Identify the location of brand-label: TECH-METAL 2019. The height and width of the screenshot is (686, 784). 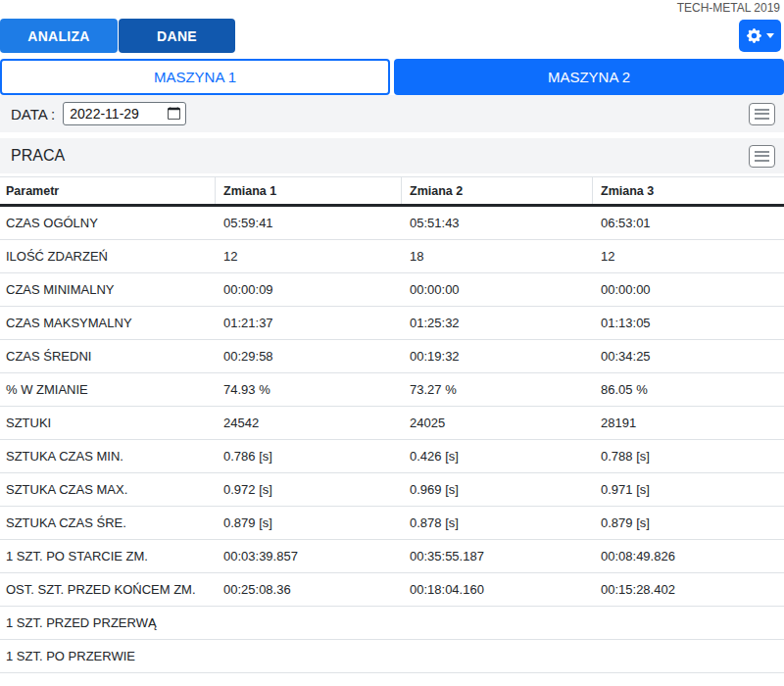
(729, 8).